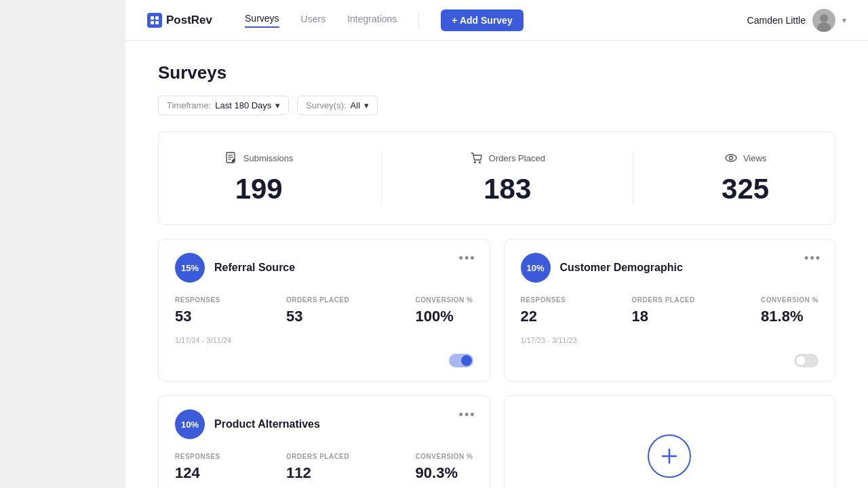 The height and width of the screenshot is (488, 868). I want to click on filters: Timeframe: Last 180 Days ▾ Survey(s): Al…, so click(496, 106).